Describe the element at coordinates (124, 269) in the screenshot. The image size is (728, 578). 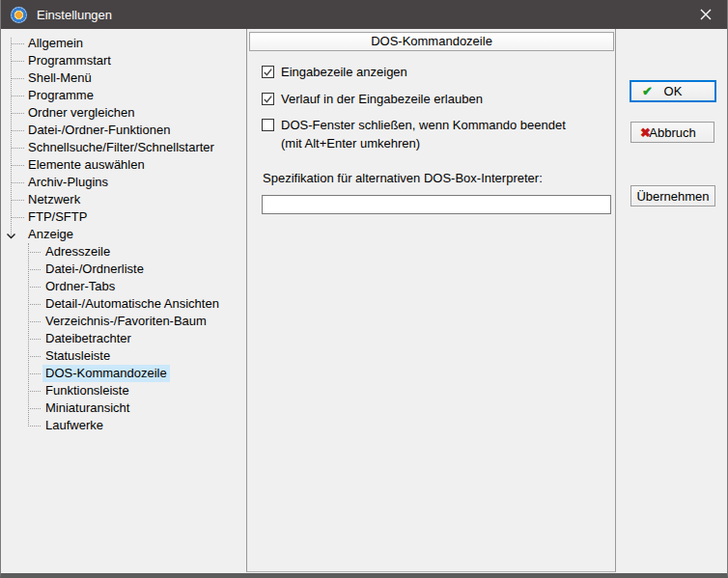
I see `sidebar-item-datei-ordnerliste: Datei-/Ordnerliste` at that location.